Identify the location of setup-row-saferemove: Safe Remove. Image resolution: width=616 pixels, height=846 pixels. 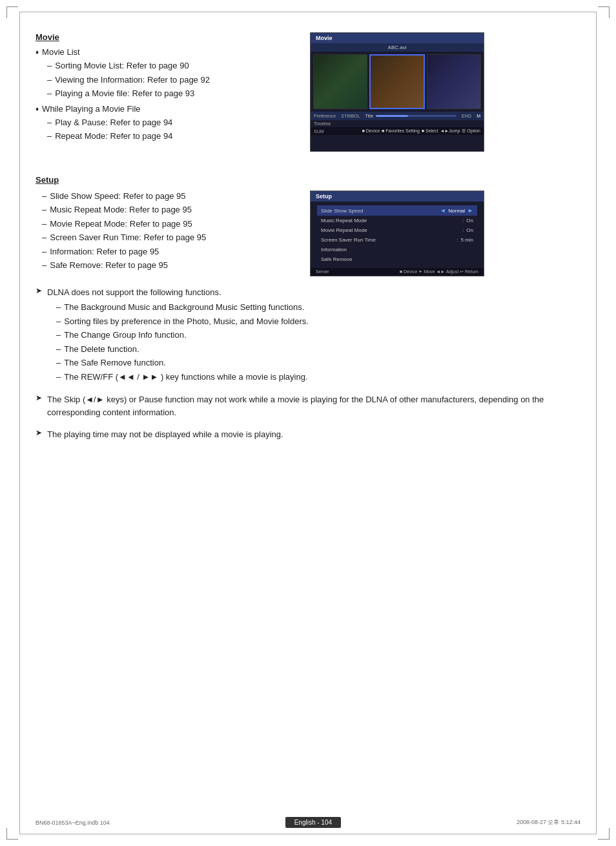
(397, 260).